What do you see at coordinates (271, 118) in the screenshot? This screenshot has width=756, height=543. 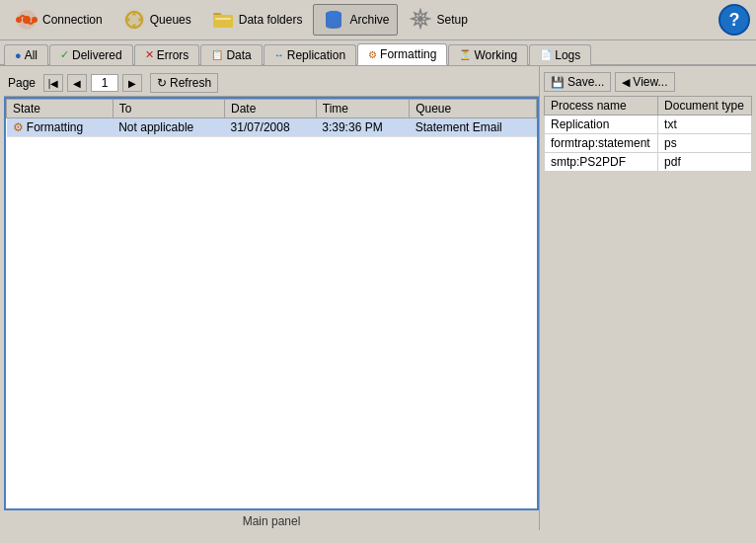 I see `main-table: State To Date Time Queue ⚙ Formatting No…` at bounding box center [271, 118].